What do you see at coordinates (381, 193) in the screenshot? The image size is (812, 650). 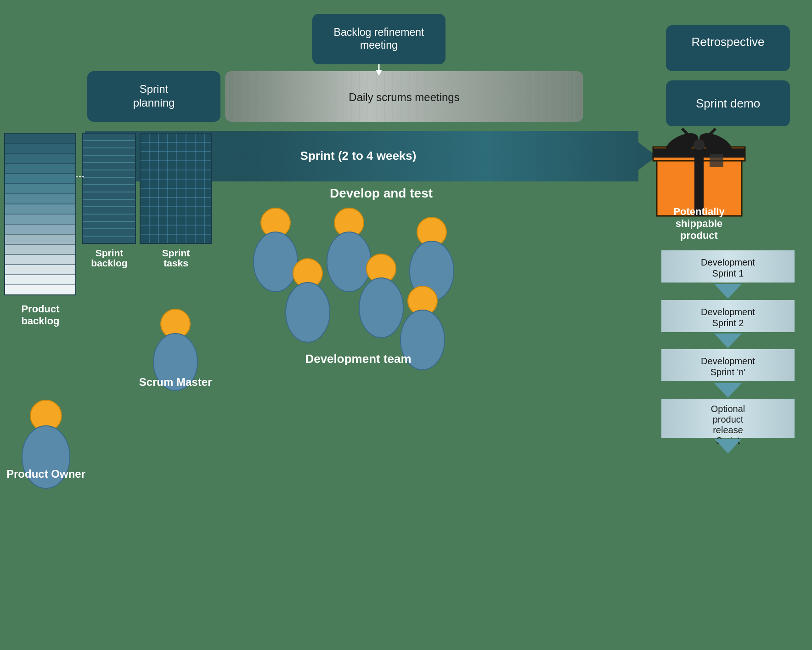 I see `svg-text: Develop and test` at bounding box center [381, 193].